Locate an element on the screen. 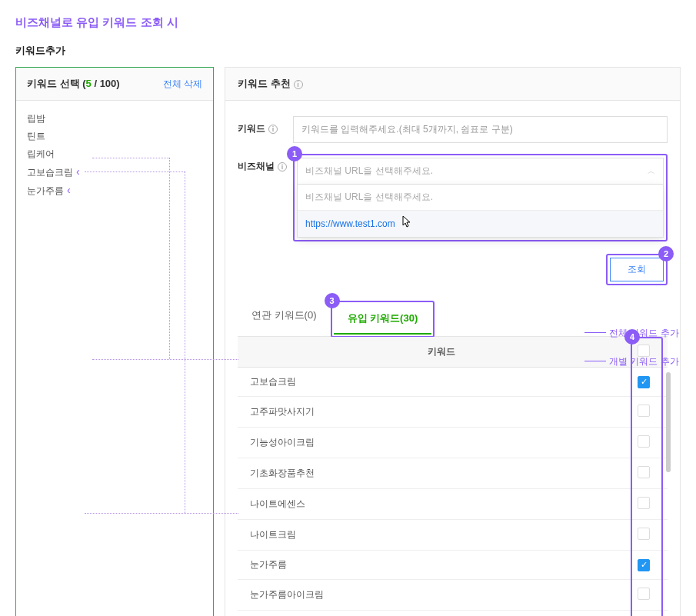 This screenshot has width=696, height=616. dropdown-hint: 비즈채널 URL을 선택해주세요. is located at coordinates (480, 198).